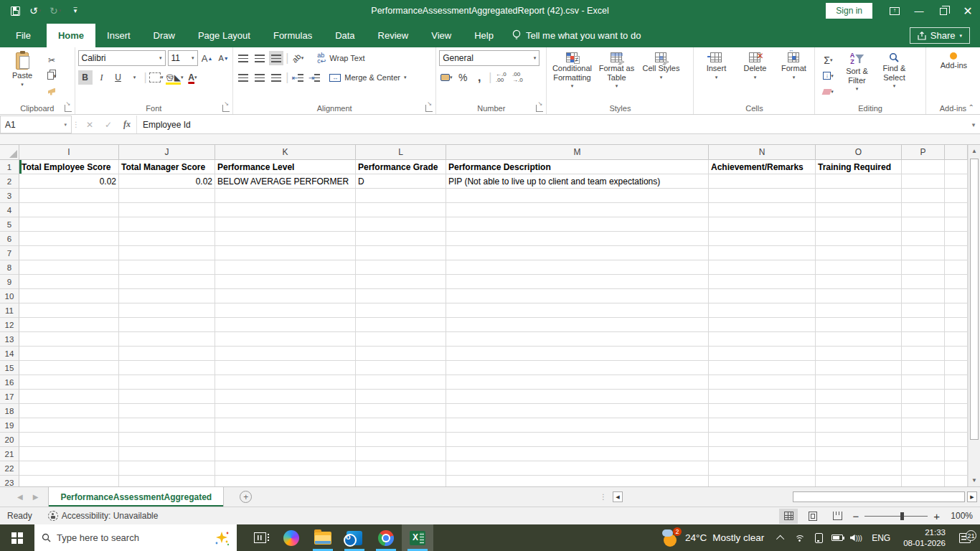  I want to click on minimize-button: —, so click(919, 11).